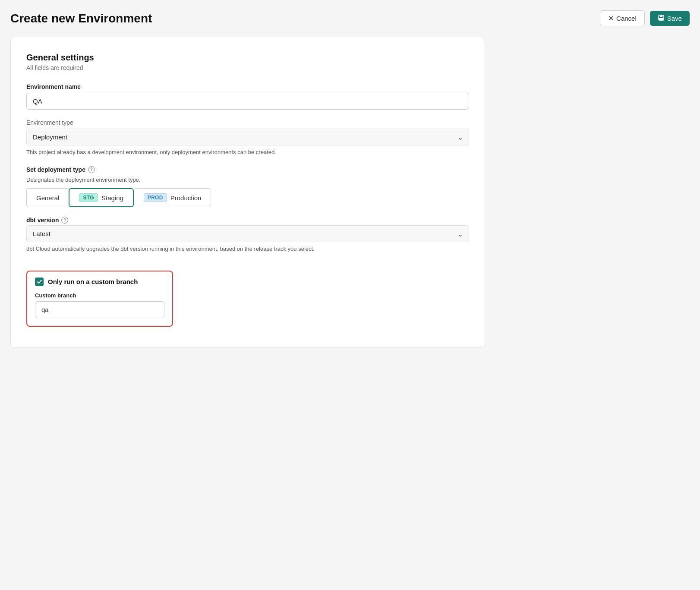  Describe the element at coordinates (611, 18) in the screenshot. I see `close-icon: ✕` at that location.